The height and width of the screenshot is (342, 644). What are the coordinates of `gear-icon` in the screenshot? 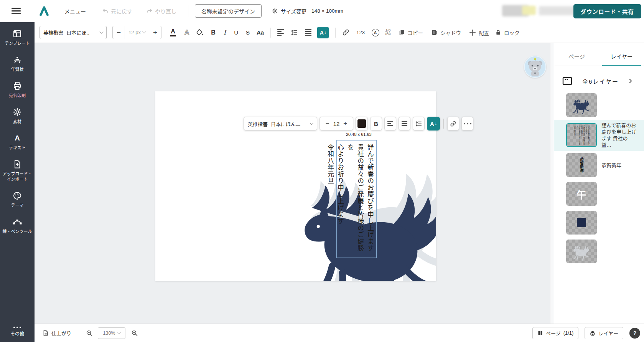 It's located at (275, 11).